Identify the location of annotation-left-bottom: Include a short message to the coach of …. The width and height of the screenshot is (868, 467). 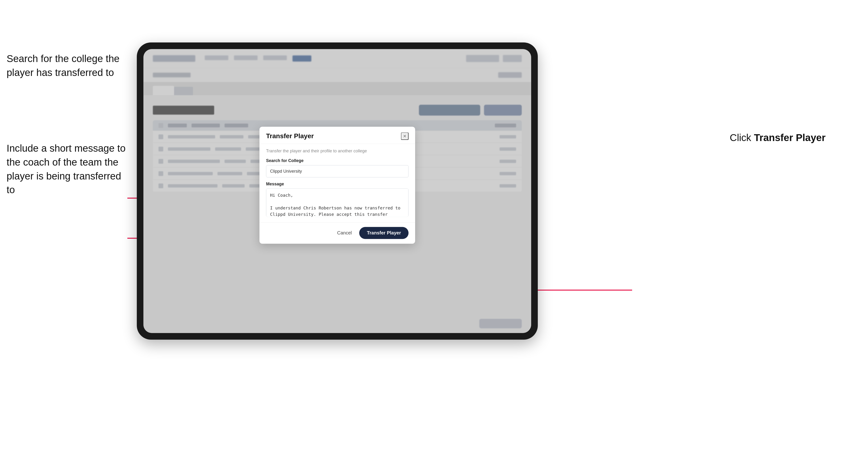
(68, 169).